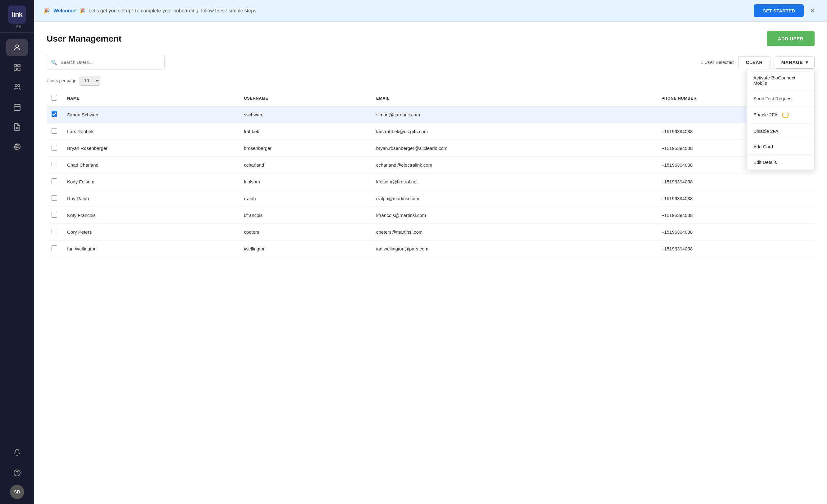 The width and height of the screenshot is (827, 504). Describe the element at coordinates (780, 115) in the screenshot. I see `dropdown-item-enable-2fa: Enable 2FA` at that location.